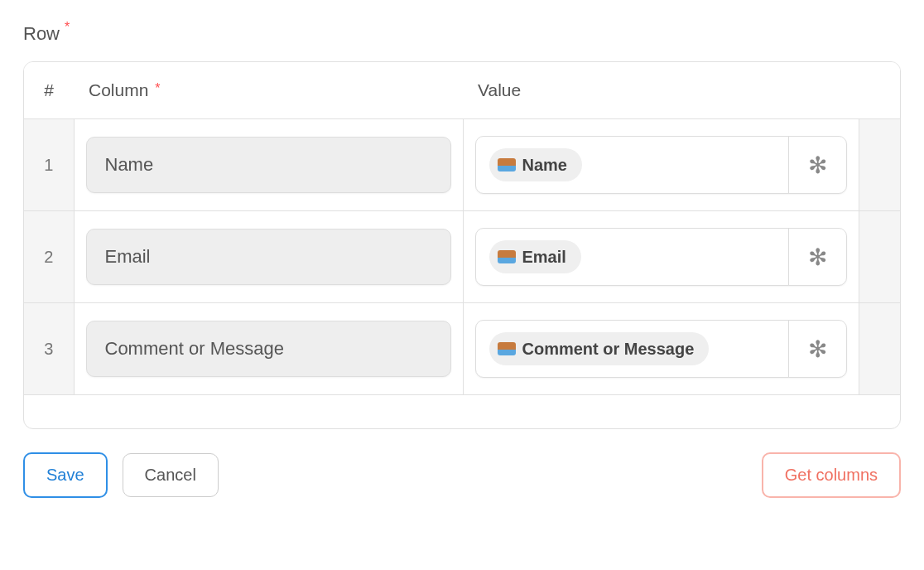 This screenshot has height=570, width=924. I want to click on cancel-button: Cancel, so click(171, 476).